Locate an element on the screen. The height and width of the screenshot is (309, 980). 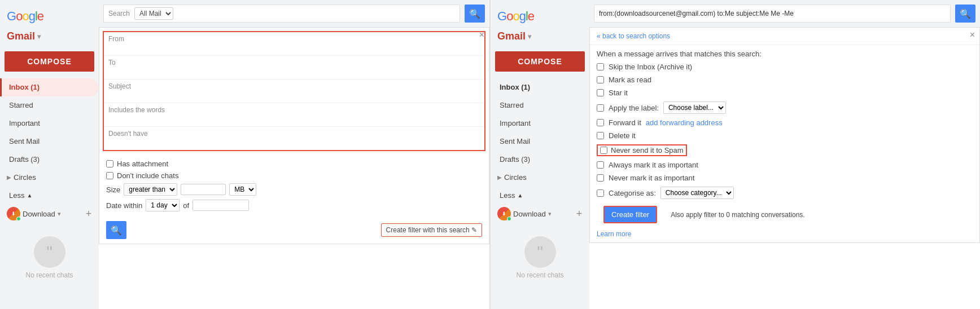
right-add-chat-button: + is located at coordinates (579, 214).